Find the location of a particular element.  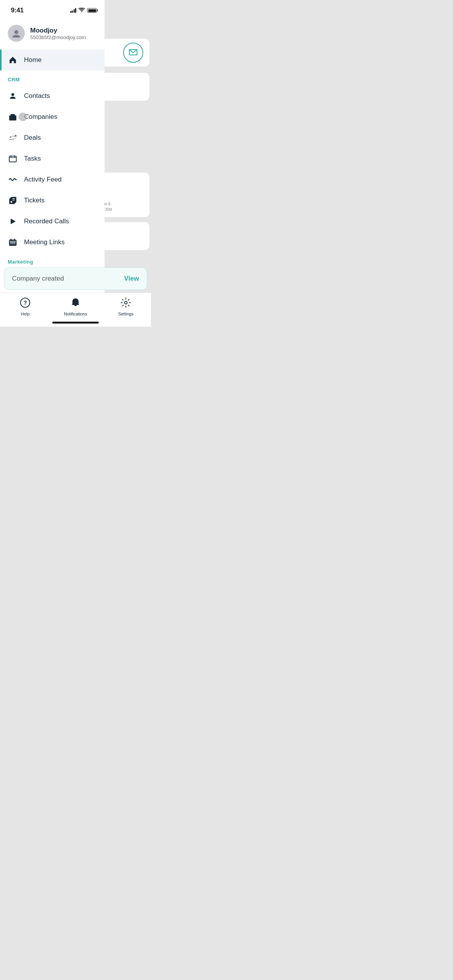

tickets-icon is located at coordinates (13, 200).